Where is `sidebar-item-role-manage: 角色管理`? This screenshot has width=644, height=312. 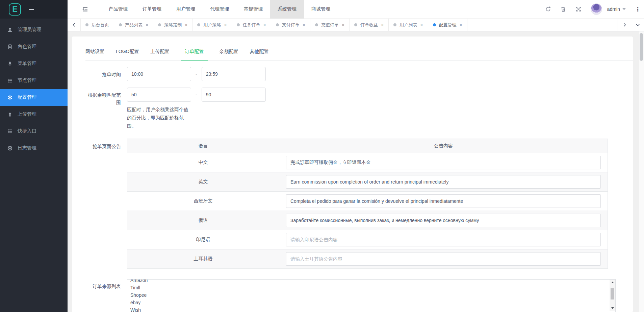
sidebar-item-role-manage: 角色管理 is located at coordinates (34, 47).